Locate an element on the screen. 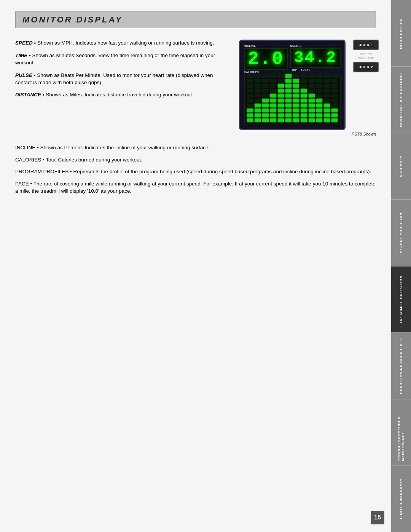 The height and width of the screenshot is (532, 411). hold-reset-label: HOLD TORESET TRIP is located at coordinates (366, 56).